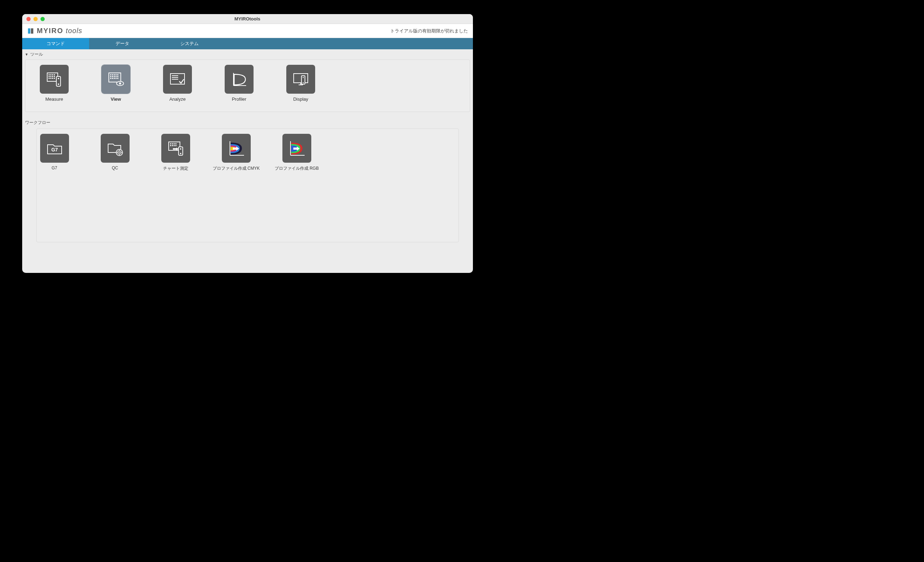  I want to click on trial-expired-text: トライアル版の有効期限が切れました, so click(429, 31).